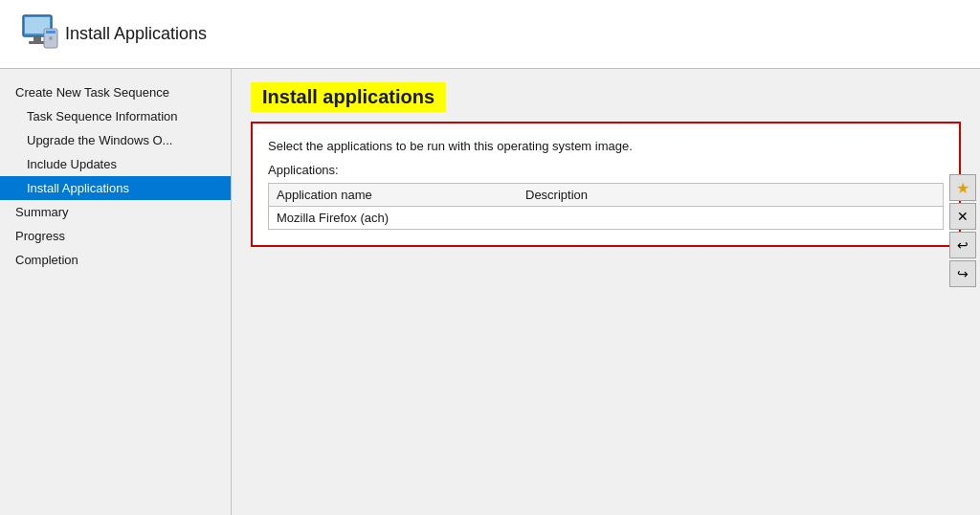 Image resolution: width=980 pixels, height=515 pixels. Describe the element at coordinates (115, 165) in the screenshot. I see `sidebar-item-include-updates: Include Updates` at that location.